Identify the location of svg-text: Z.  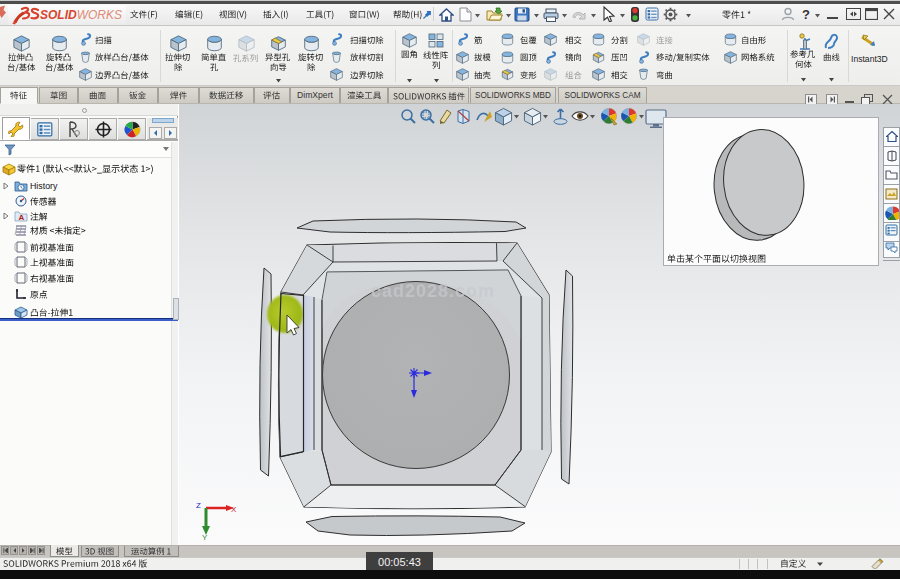
(198, 506).